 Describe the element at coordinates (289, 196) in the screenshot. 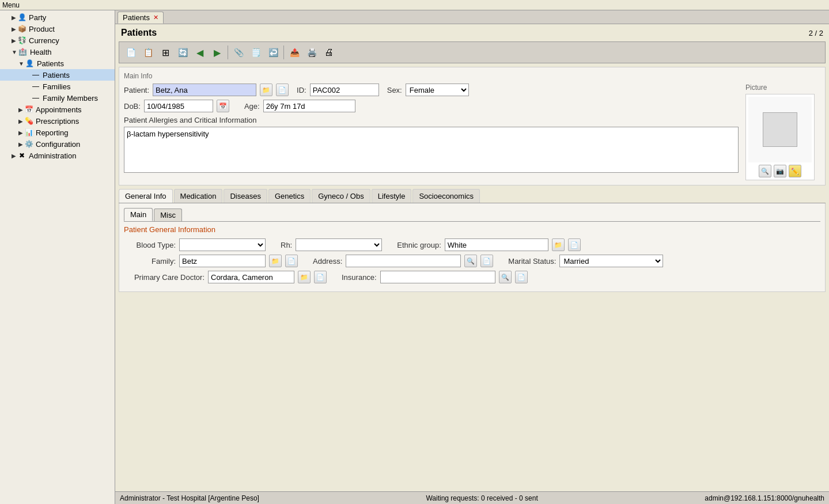

I see `tab-genetics-label: Genetics` at that location.